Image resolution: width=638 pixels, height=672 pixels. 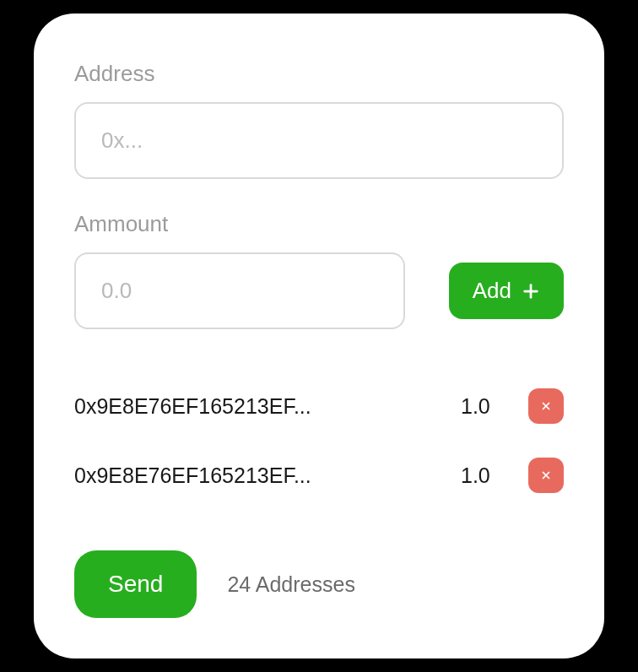 I want to click on amount-input, so click(x=240, y=290).